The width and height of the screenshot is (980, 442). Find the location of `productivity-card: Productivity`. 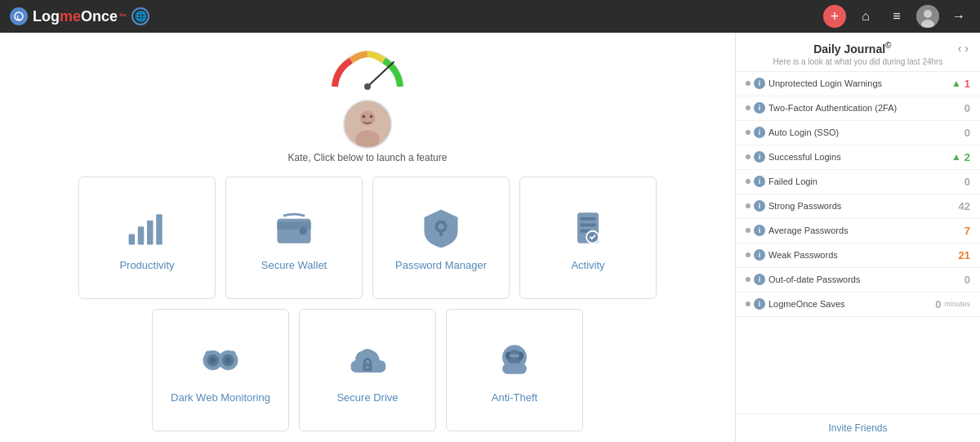

productivity-card: Productivity is located at coordinates (147, 238).